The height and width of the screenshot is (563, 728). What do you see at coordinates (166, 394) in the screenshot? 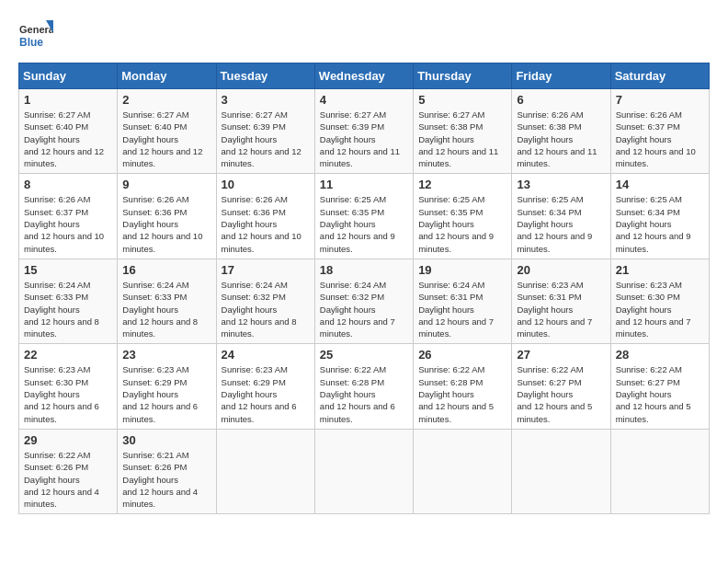
I see `day-info: Sunrise: 6:23 AMSunset: 6:29 PMDaylight …` at bounding box center [166, 394].